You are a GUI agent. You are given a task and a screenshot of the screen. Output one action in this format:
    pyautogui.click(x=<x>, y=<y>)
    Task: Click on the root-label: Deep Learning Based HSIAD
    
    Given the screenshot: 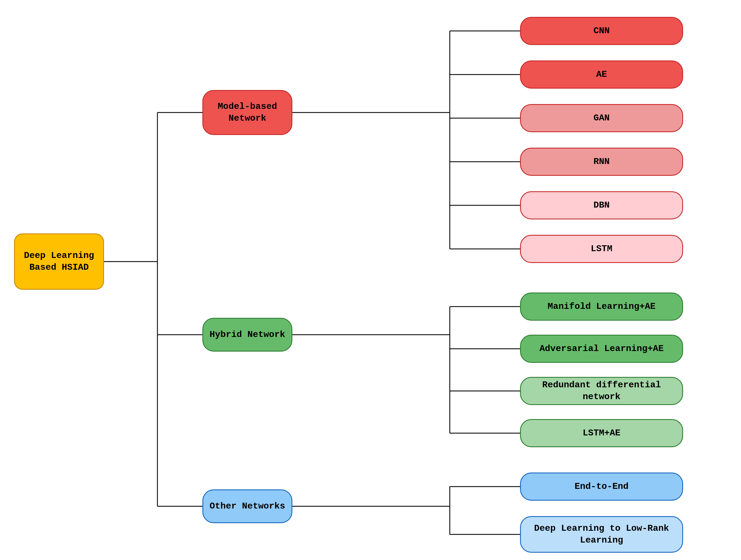 What is the action you would take?
    pyautogui.click(x=59, y=261)
    